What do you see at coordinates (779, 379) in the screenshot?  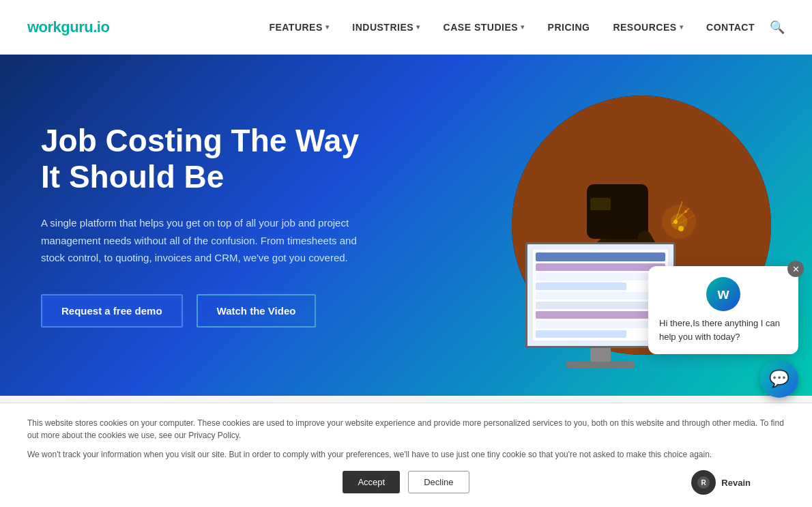 I see `chat-icon: 💬` at bounding box center [779, 379].